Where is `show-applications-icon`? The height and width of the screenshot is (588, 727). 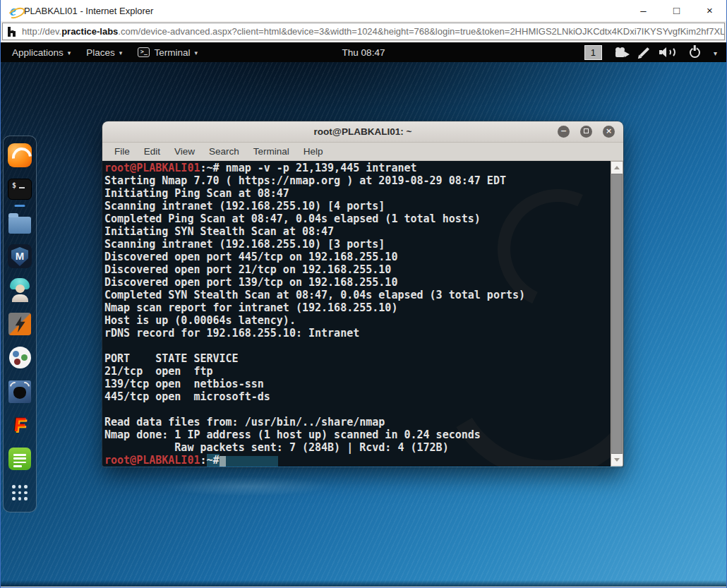
show-applications-icon is located at coordinates (20, 493).